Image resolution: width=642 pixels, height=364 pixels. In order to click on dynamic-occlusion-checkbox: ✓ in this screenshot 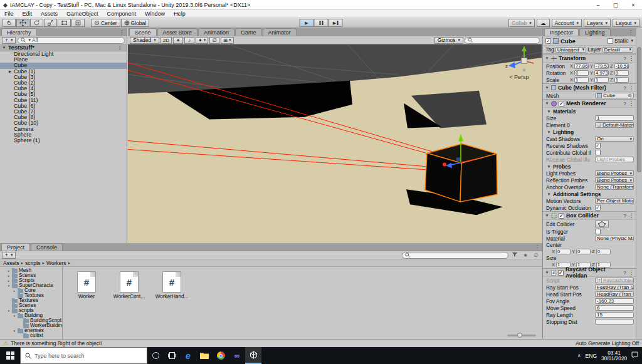, I will do `click(598, 208)`.